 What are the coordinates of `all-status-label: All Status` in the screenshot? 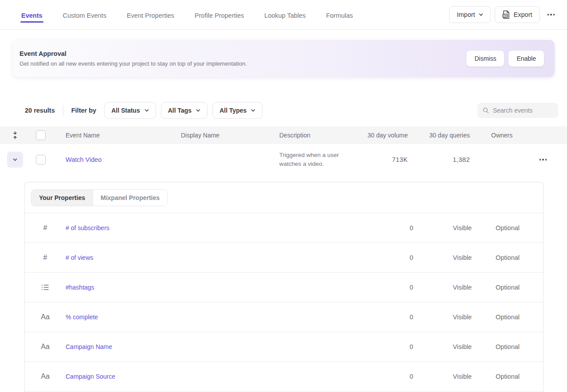 It's located at (126, 110).